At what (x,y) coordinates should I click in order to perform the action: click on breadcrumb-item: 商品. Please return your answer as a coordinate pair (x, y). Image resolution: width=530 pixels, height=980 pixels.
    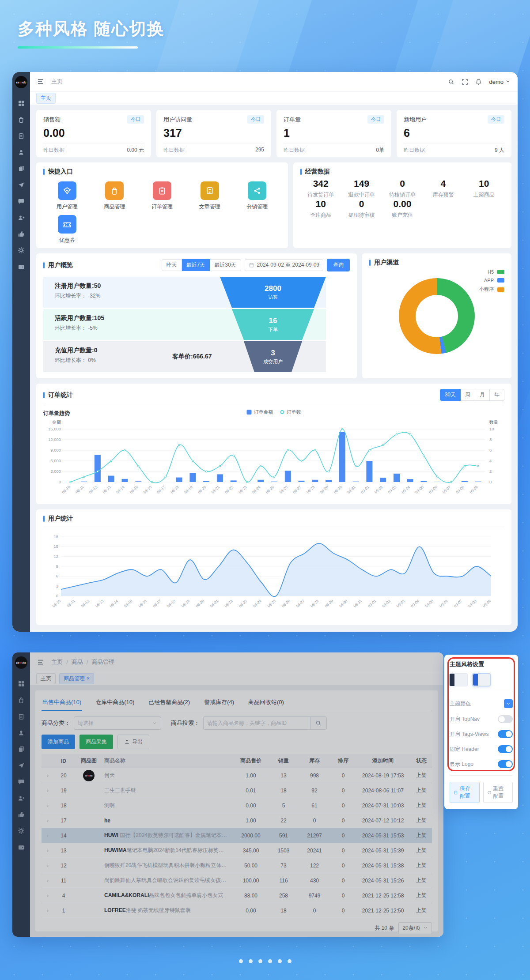
    Looking at the image, I should click on (77, 662).